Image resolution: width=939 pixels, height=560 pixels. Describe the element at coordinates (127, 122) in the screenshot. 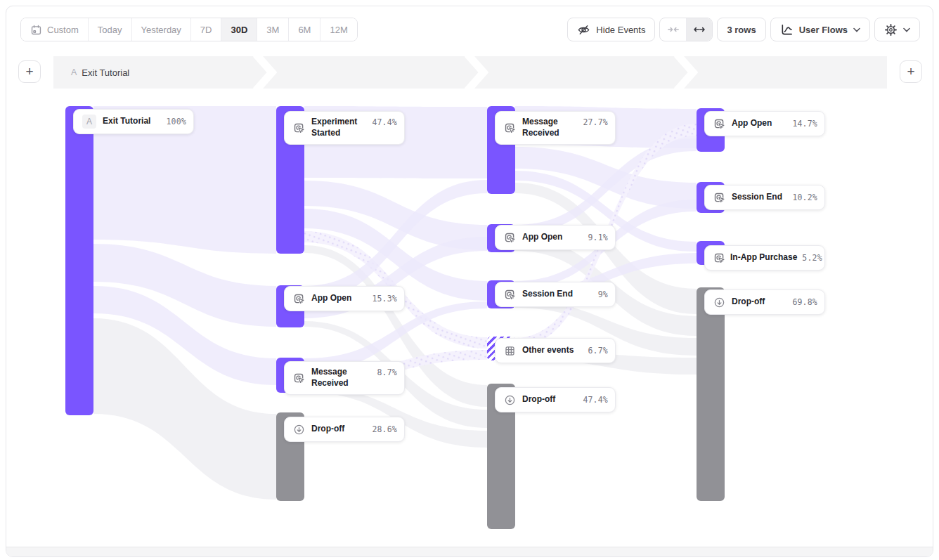

I see `node-label: Exit Tutorial` at that location.